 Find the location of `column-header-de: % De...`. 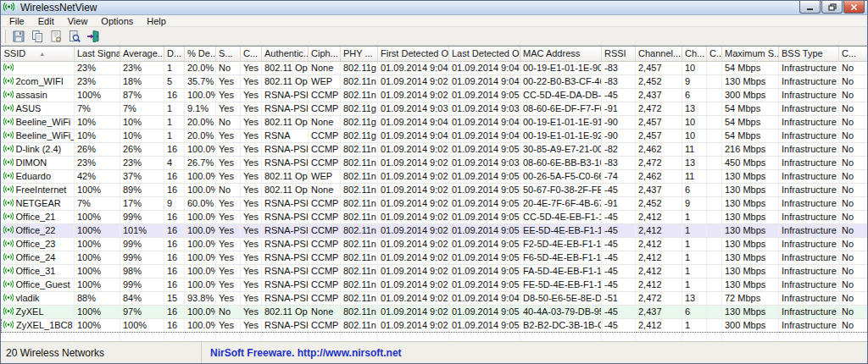

column-header-de: % De... is located at coordinates (200, 54).